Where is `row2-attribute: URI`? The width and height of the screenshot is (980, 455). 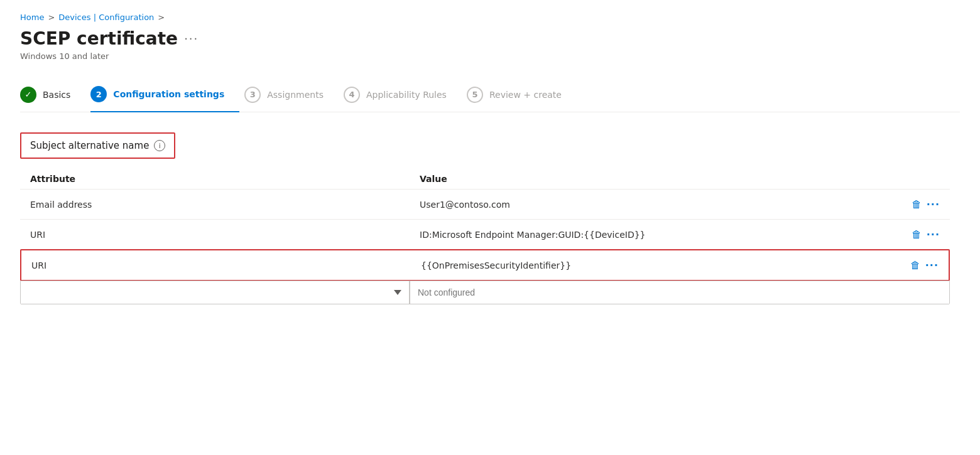
row2-attribute: URI is located at coordinates (225, 235).